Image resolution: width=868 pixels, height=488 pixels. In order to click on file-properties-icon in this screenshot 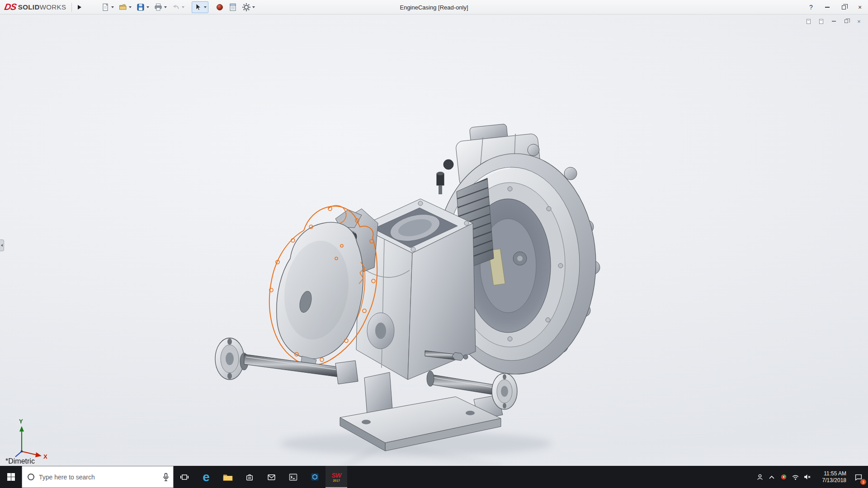, I will do `click(233, 7)`.